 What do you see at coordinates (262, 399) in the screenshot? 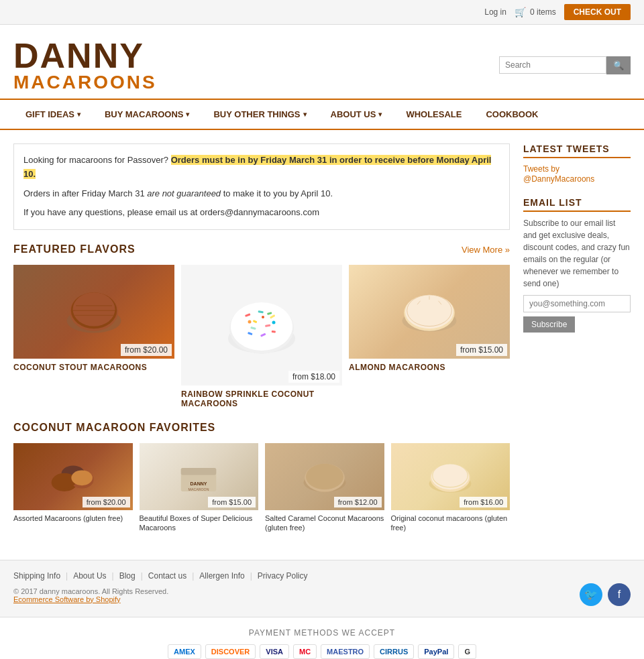
I see `product-name: RAINBOW SPRINKLE COCONUT MACAROONS` at bounding box center [262, 399].